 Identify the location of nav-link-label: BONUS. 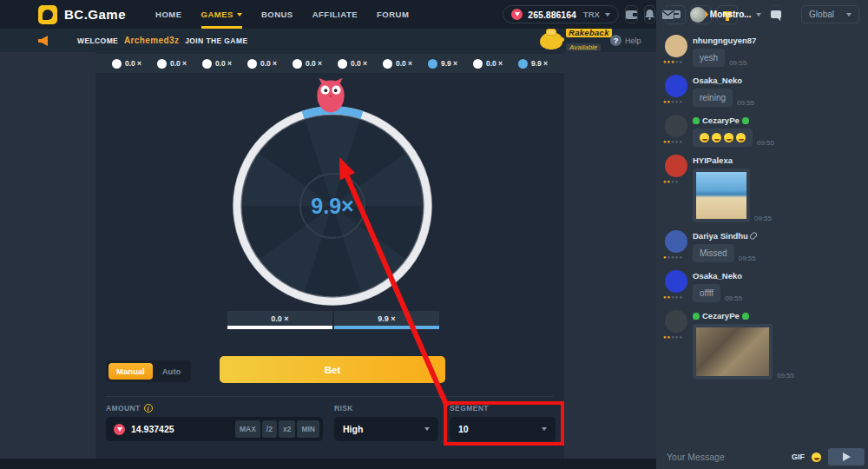
(278, 14).